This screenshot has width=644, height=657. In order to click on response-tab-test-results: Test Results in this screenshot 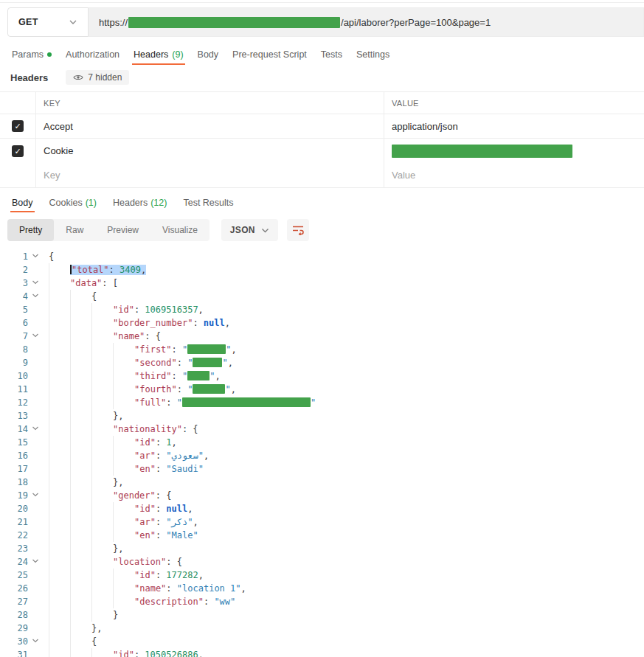, I will do `click(208, 204)`.